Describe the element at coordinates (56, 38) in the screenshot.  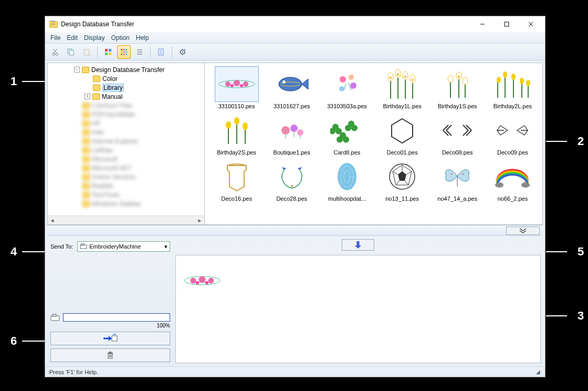
I see `menu-file: File` at that location.